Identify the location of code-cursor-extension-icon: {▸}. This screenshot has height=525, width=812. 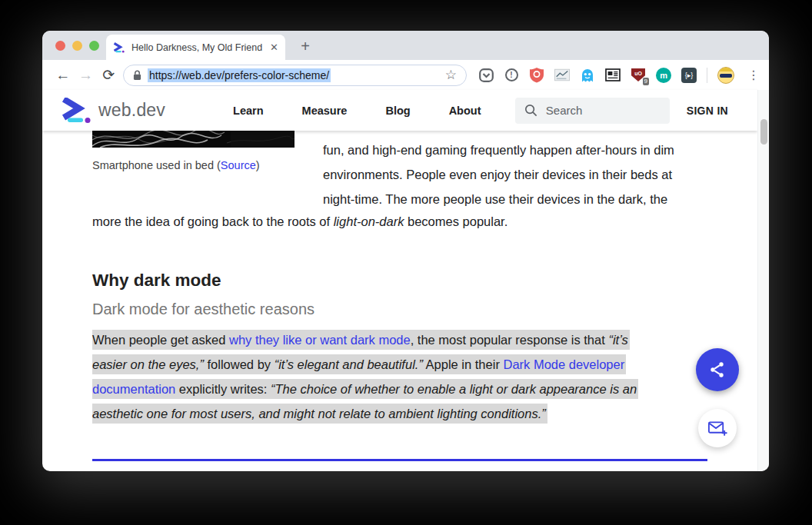
(689, 75).